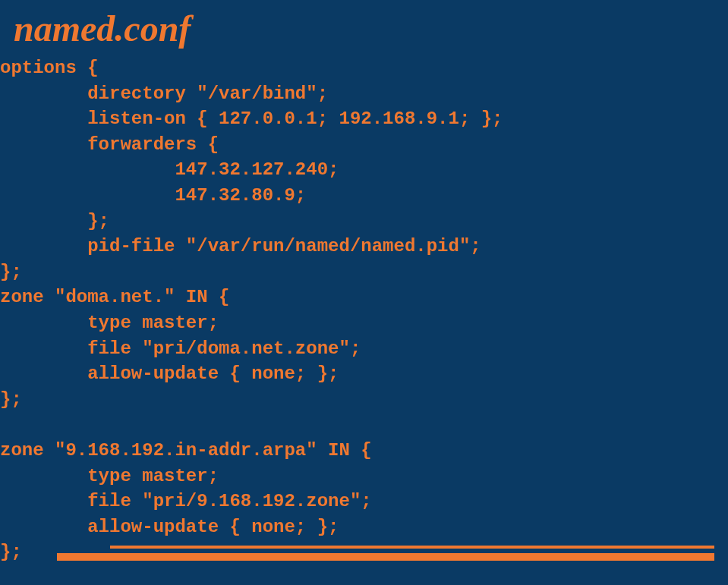  Describe the element at coordinates (412, 547) in the screenshot. I see `divider-thin` at that location.